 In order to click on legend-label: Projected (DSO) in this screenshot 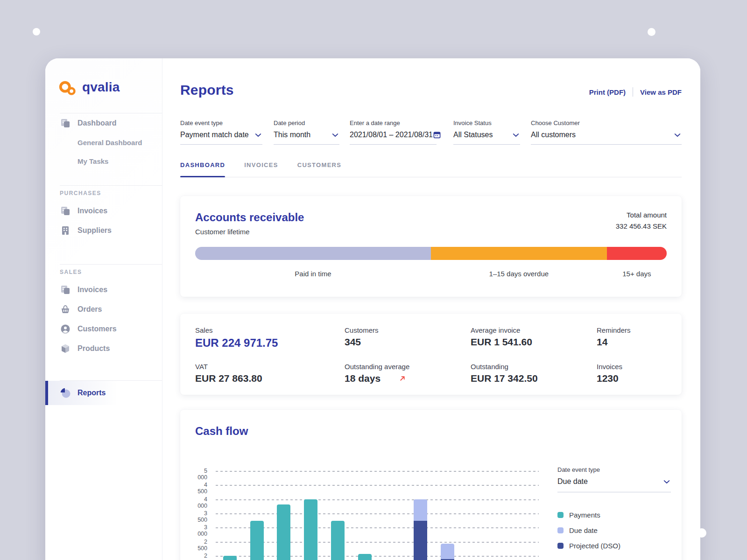, I will do `click(595, 546)`.